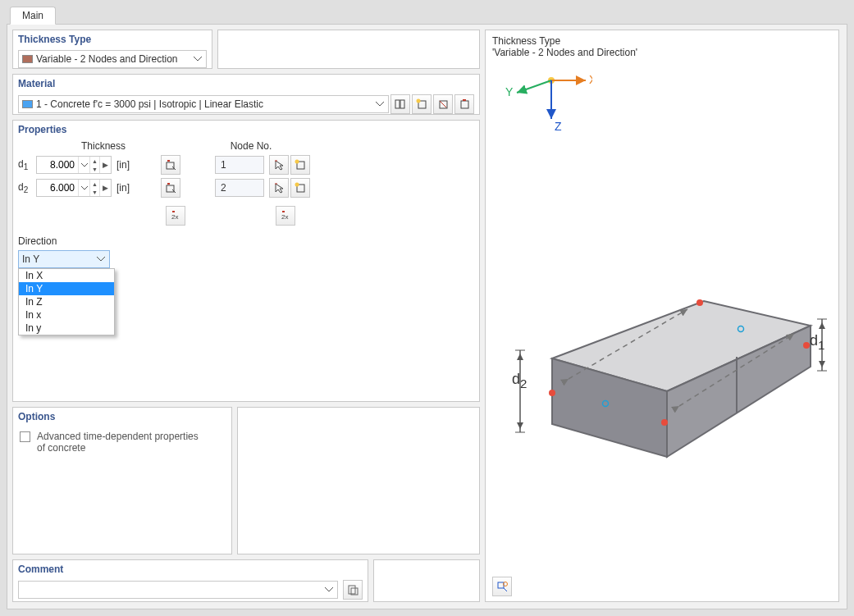  Describe the element at coordinates (353, 590) in the screenshot. I see `clipboard-icon` at that location.